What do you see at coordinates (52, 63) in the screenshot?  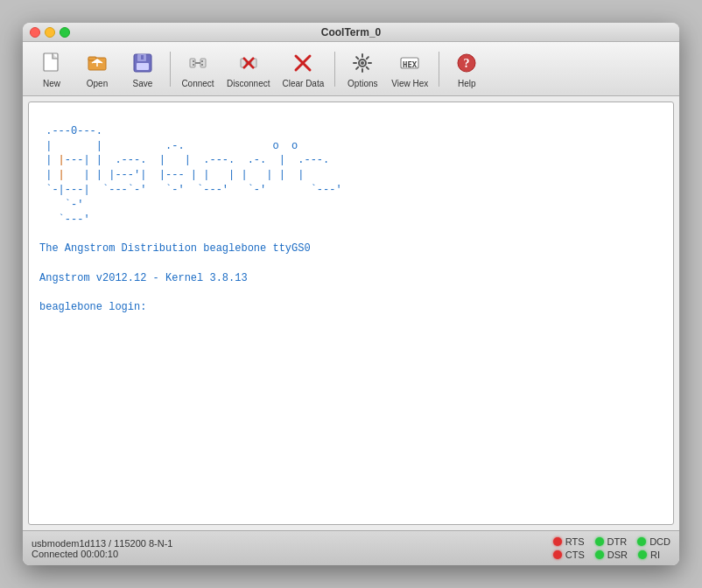 I see `new-icon` at bounding box center [52, 63].